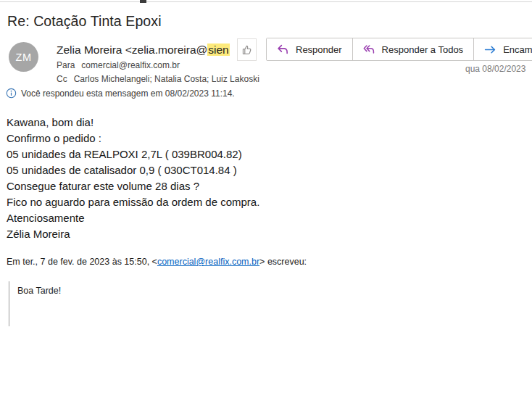  I want to click on body-paragraph-greeting: Kawana, bom dia!, so click(270, 123).